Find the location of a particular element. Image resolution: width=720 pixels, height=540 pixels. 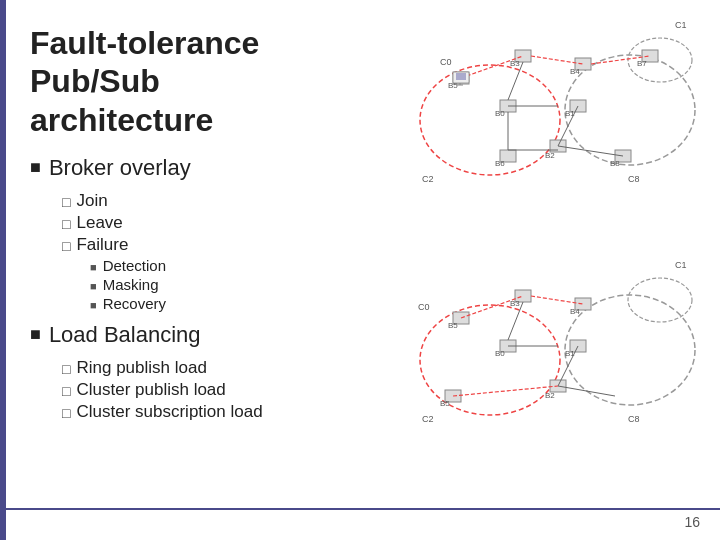

bullet-failure: □ Failure is located at coordinates (206, 245).